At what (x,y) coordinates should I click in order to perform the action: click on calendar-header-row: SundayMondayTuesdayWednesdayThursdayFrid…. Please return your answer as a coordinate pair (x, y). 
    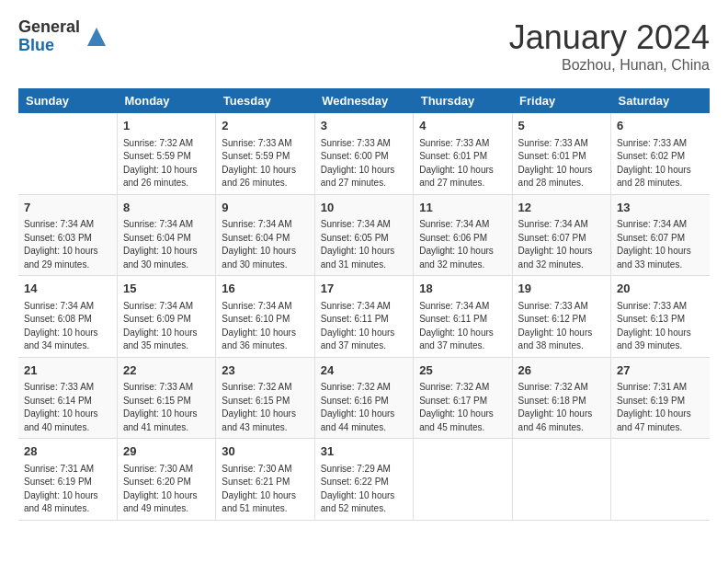
    Looking at the image, I should click on (364, 101).